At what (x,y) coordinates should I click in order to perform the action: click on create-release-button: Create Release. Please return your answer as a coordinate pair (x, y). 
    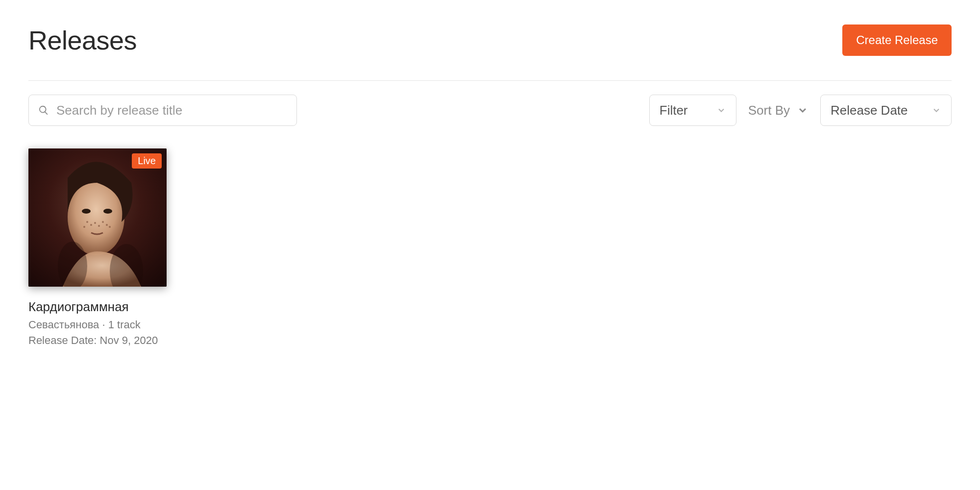
    Looking at the image, I should click on (897, 40).